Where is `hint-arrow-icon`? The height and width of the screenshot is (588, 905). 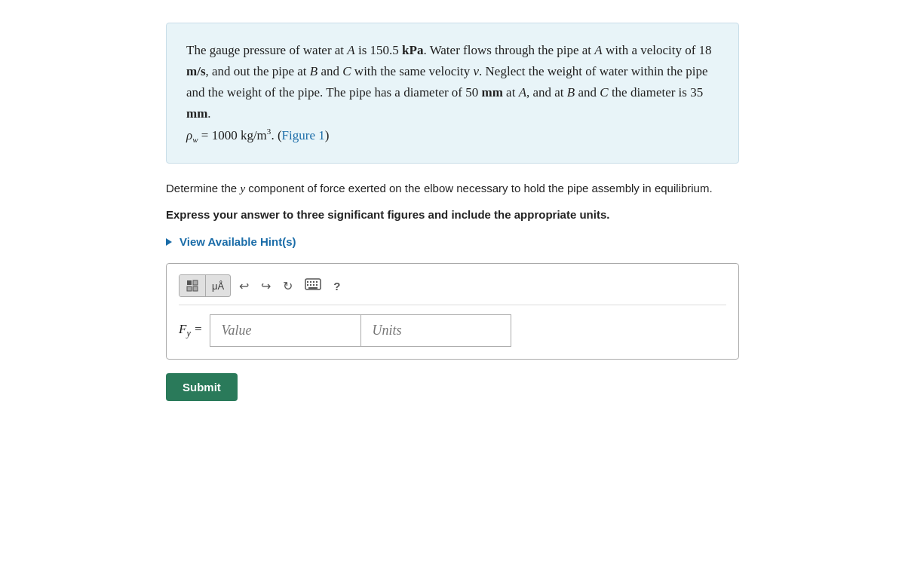
hint-arrow-icon is located at coordinates (169, 242).